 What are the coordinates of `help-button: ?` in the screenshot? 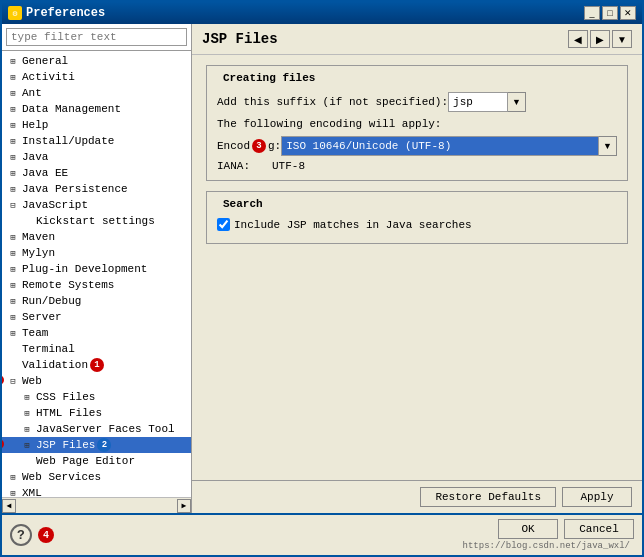 It's located at (21, 535).